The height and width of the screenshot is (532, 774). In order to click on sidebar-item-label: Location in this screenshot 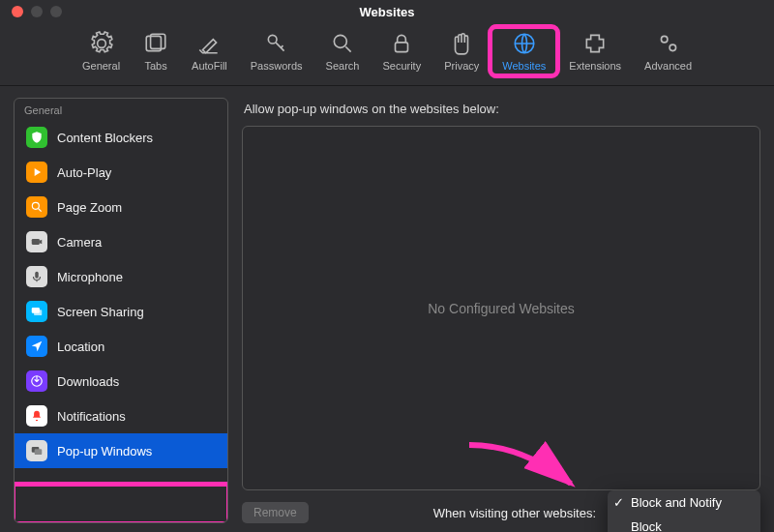, I will do `click(81, 346)`.